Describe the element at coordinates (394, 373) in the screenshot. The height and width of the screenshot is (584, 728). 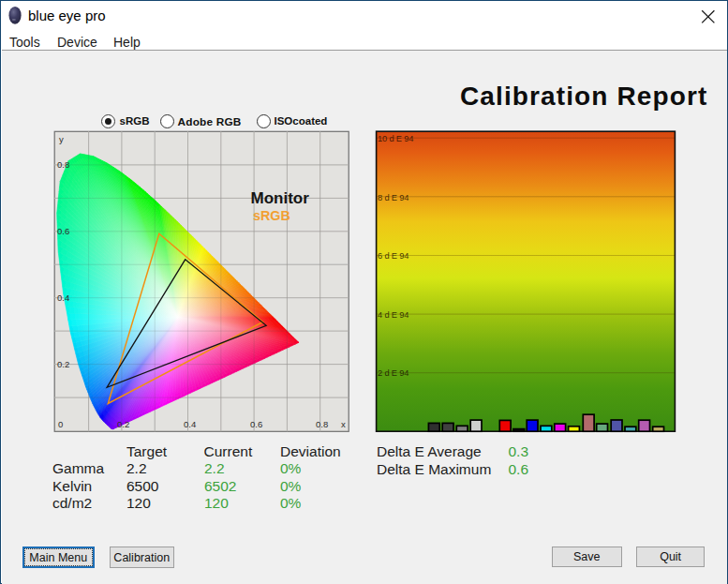
I see `svg-text: 2 d E 94` at that location.